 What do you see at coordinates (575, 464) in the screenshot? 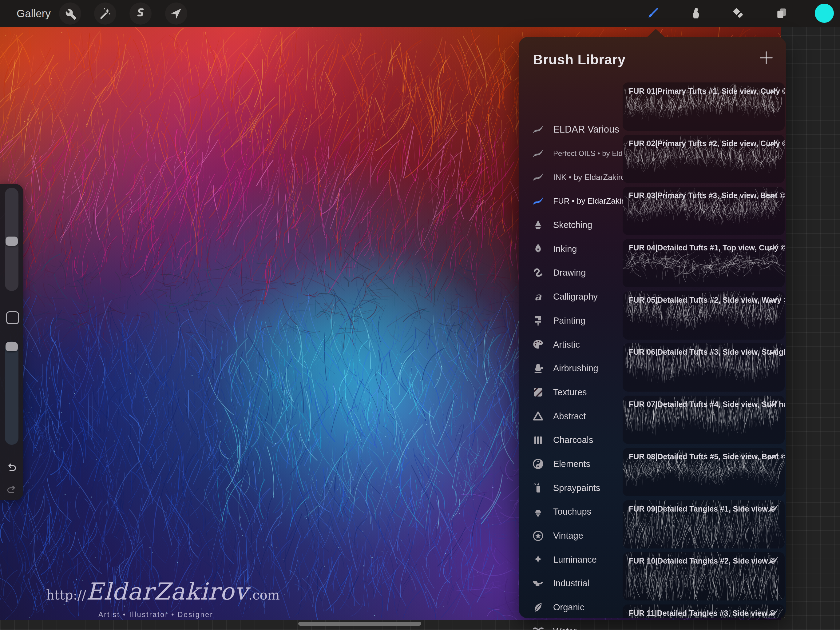
I see `category-item-elements: Elements` at bounding box center [575, 464].